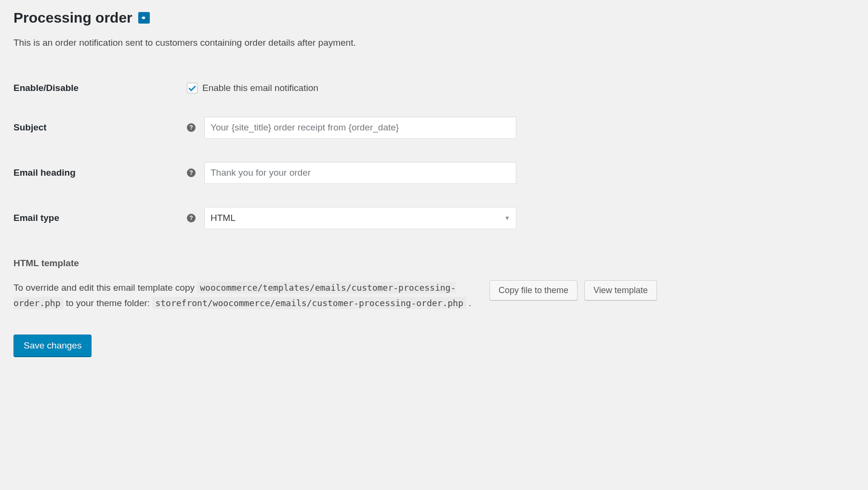 Image resolution: width=868 pixels, height=490 pixels. I want to click on template-section-label: HTML template, so click(434, 263).